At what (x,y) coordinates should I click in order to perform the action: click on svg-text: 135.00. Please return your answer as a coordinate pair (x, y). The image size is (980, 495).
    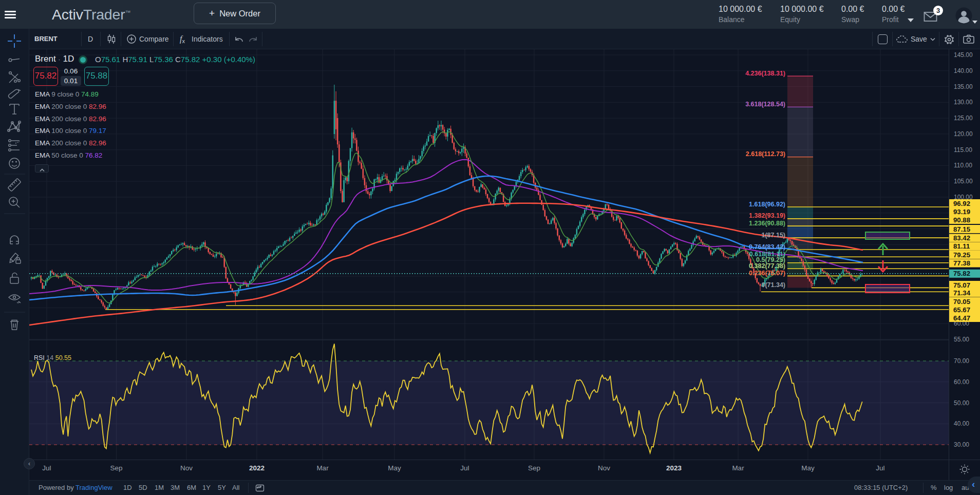
    Looking at the image, I should click on (964, 87).